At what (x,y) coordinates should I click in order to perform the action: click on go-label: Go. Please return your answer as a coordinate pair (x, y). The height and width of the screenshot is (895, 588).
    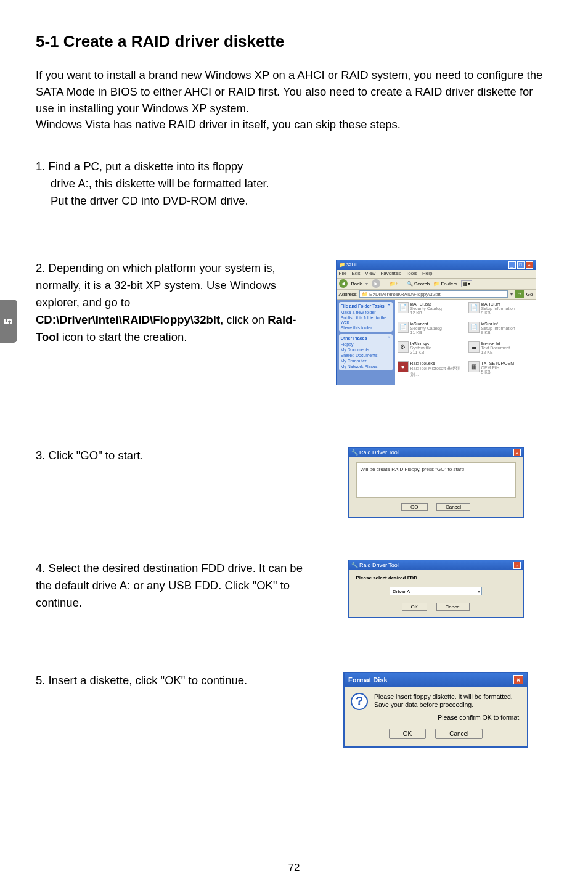
    Looking at the image, I should click on (530, 295).